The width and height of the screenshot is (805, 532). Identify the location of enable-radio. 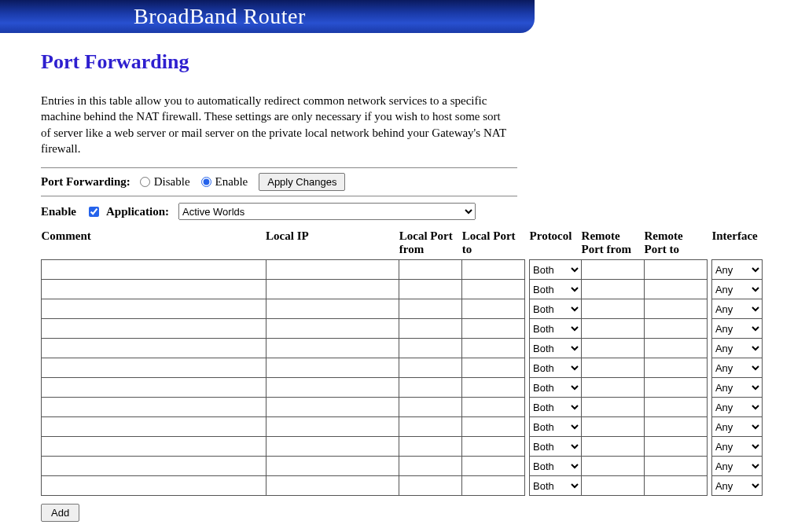
(206, 182).